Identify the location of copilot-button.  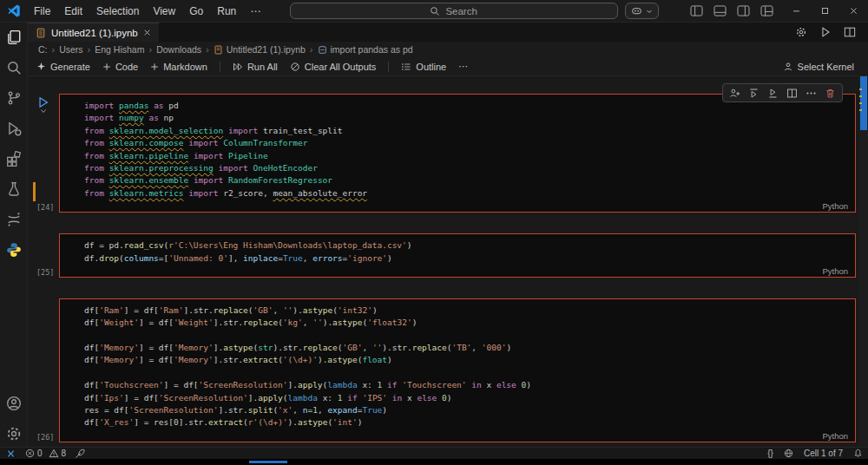
(642, 10).